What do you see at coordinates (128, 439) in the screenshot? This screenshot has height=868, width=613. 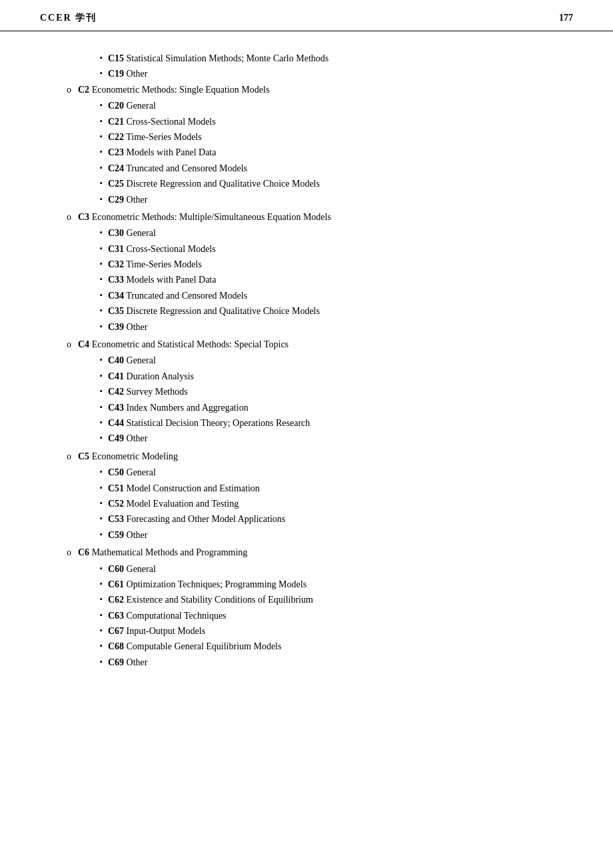 I see `item-text: C49 Other` at bounding box center [128, 439].